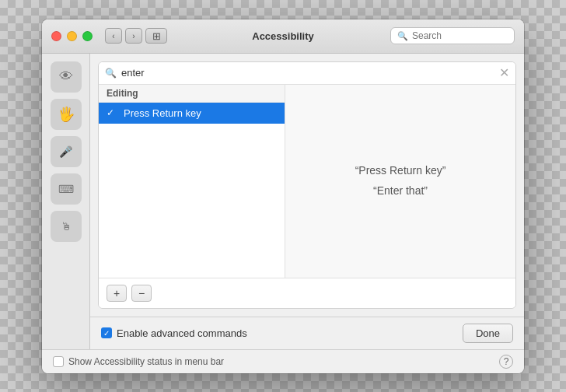 This screenshot has height=392, width=566. Describe the element at coordinates (307, 73) in the screenshot. I see `dialog-search-bar: 🔍 ✕` at that location.